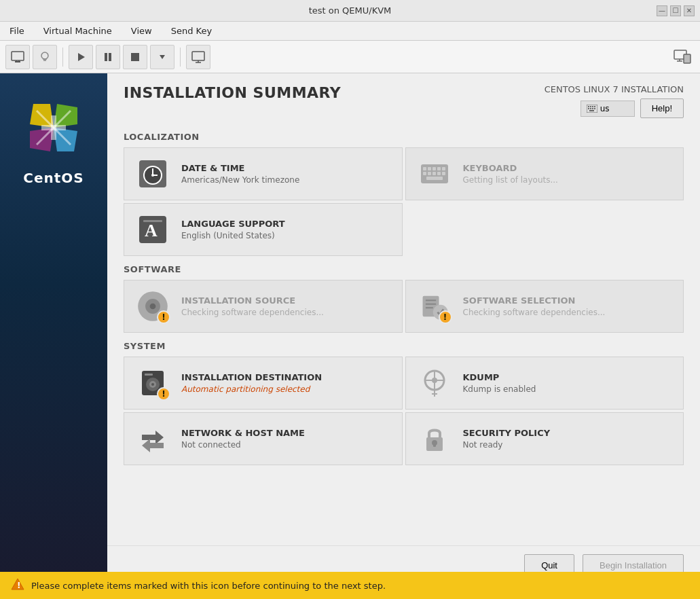  Describe the element at coordinates (403, 306) in the screenshot. I see `software-grid: ! INSTALLATION SOURCE Checking software …` at that location.